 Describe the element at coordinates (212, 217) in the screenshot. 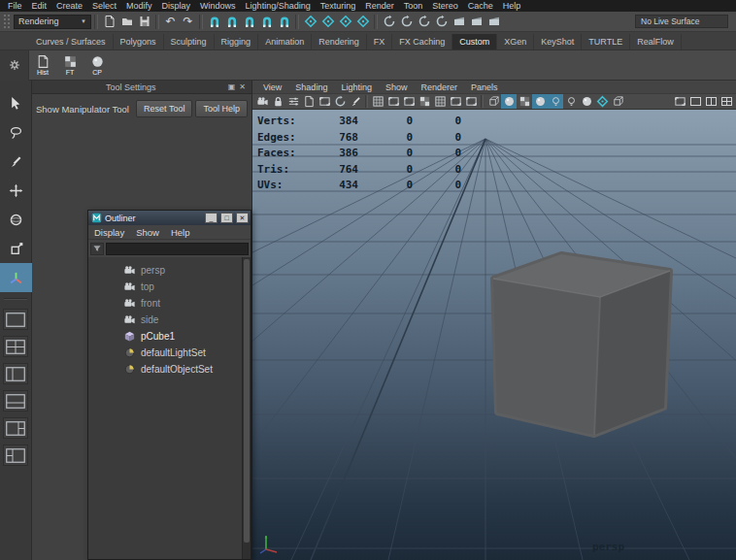

I see `minimize-button: _` at that location.